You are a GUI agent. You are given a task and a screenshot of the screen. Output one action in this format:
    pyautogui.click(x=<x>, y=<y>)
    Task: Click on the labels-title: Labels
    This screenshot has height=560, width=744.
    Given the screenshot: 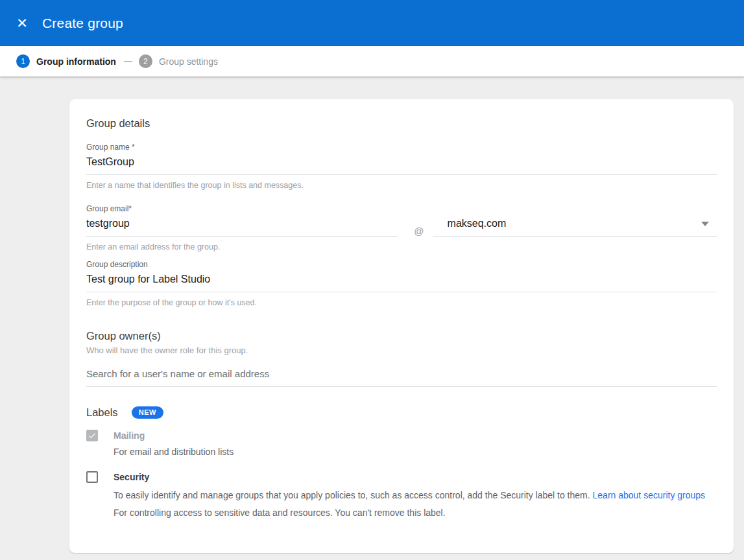 What is the action you would take?
    pyautogui.click(x=102, y=412)
    